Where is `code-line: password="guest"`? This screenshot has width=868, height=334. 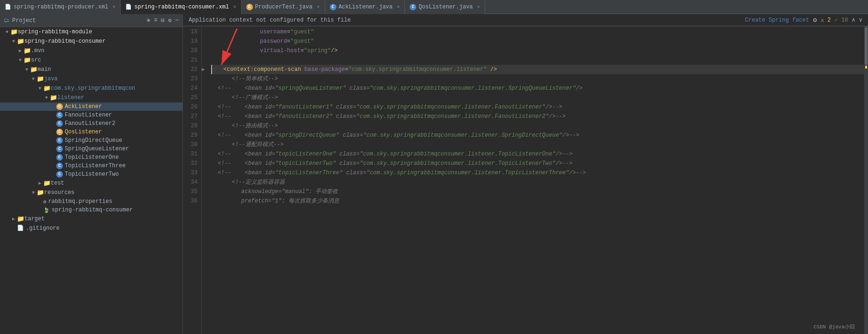
code-line: password="guest" is located at coordinates (538, 41).